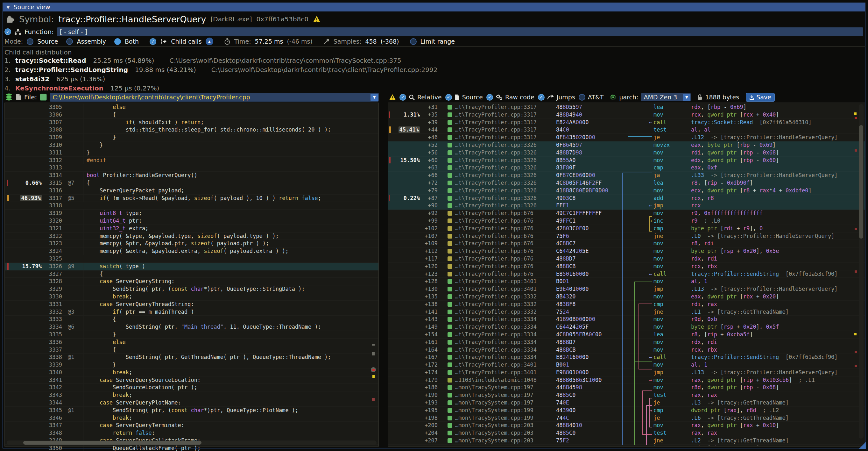 Image resolution: width=868 pixels, height=451 pixels. Describe the element at coordinates (191, 206) in the screenshot. I see `source-line: 3318` at that location.